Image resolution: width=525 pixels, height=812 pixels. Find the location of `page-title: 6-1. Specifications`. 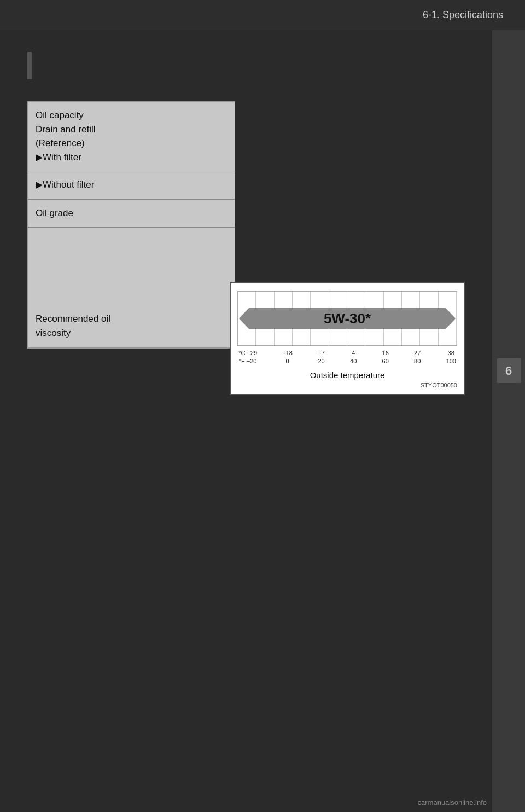

page-title: 6-1. Specifications is located at coordinates (463, 15).